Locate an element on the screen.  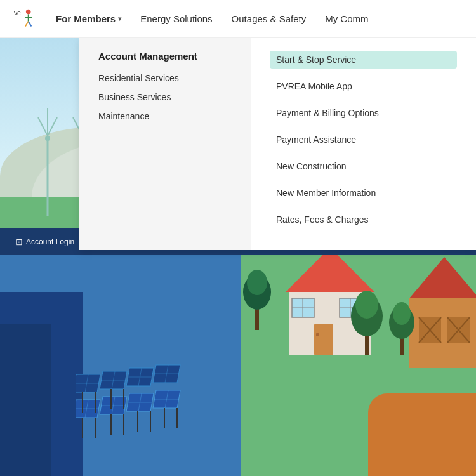
nav: For Members ▾ Energy Solutions Outages &… is located at coordinates (212, 19).